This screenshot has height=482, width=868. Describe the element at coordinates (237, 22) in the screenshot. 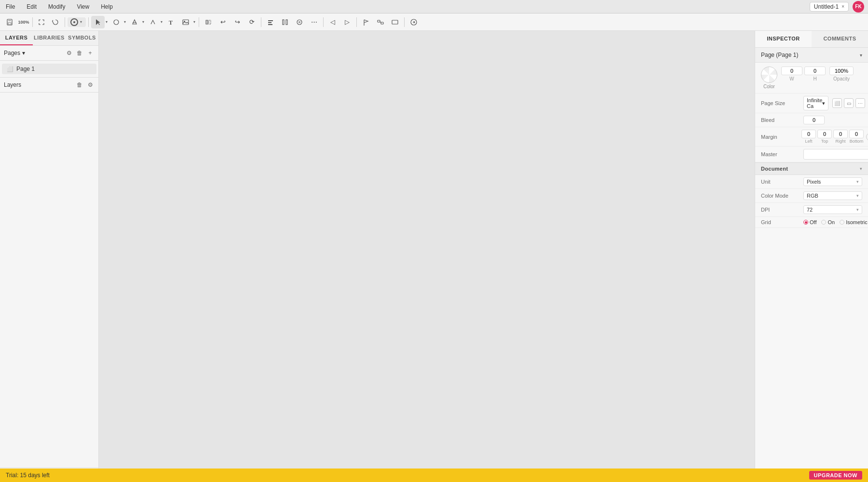

I see `redo-button: ↪` at that location.